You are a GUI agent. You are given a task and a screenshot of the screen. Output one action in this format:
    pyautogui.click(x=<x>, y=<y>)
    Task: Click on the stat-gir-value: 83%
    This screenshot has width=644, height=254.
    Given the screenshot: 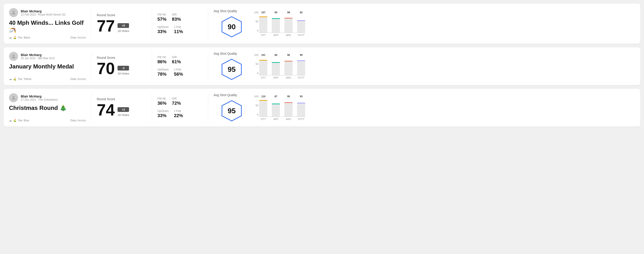 What is the action you would take?
    pyautogui.click(x=176, y=19)
    